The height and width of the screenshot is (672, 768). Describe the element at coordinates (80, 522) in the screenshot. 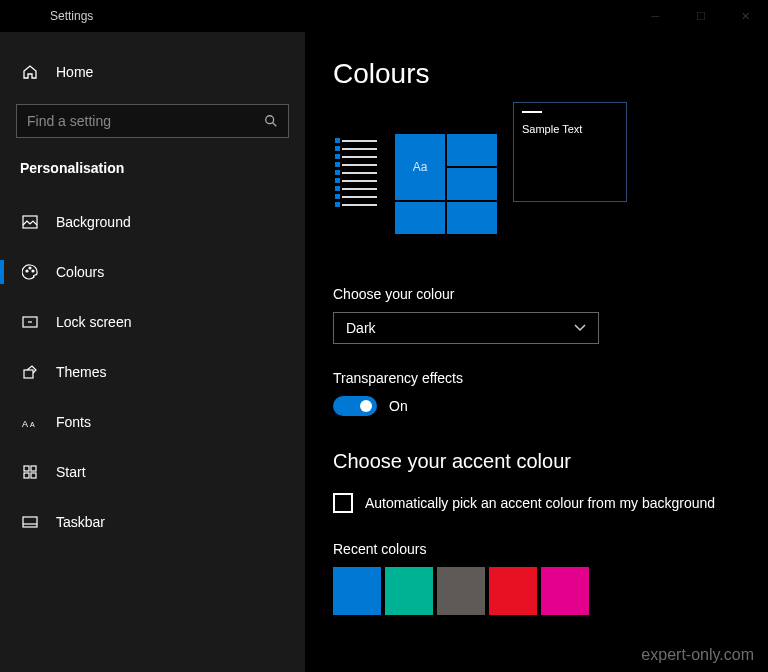

I see `sidebar-item-label: Taskbar` at that location.